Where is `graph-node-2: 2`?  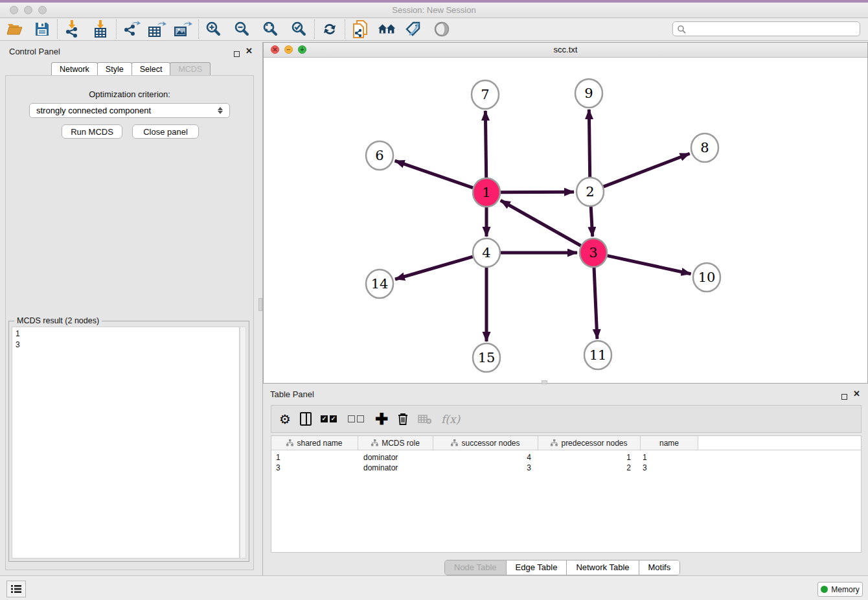
graph-node-2: 2 is located at coordinates (590, 192).